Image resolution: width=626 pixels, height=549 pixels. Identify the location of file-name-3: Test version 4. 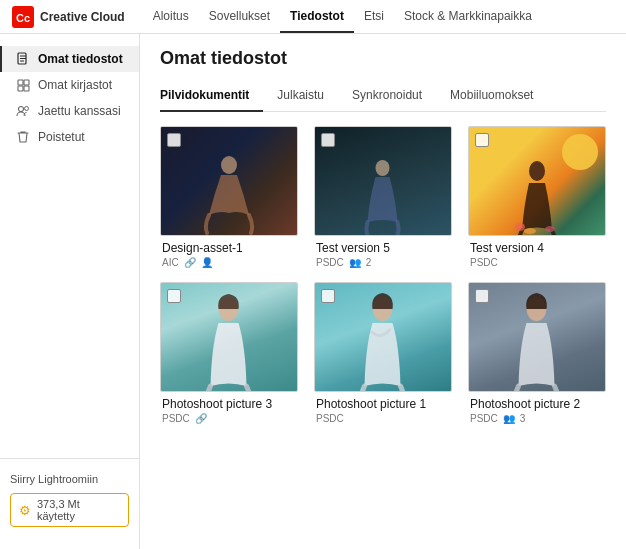
(537, 248).